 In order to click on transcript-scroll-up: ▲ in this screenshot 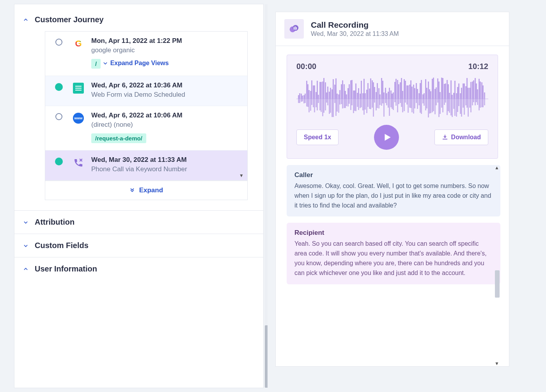, I will do `click(497, 168)`.